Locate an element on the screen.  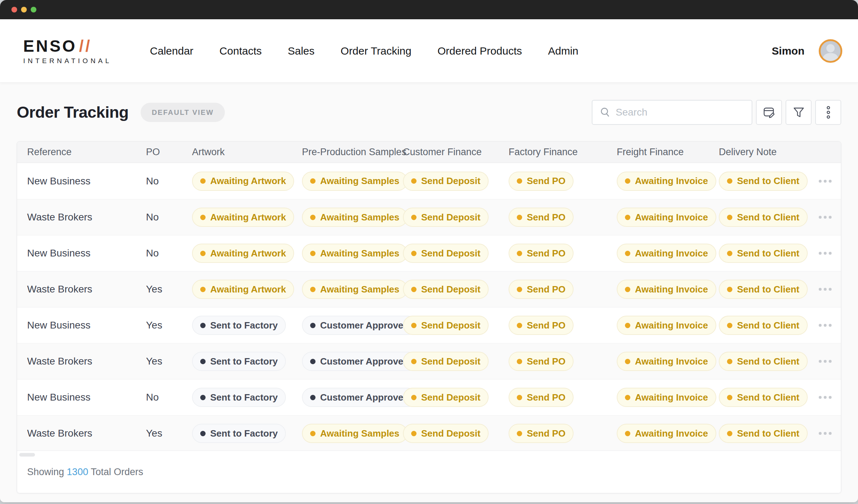
nav-item-calendar: Calendar is located at coordinates (172, 51).